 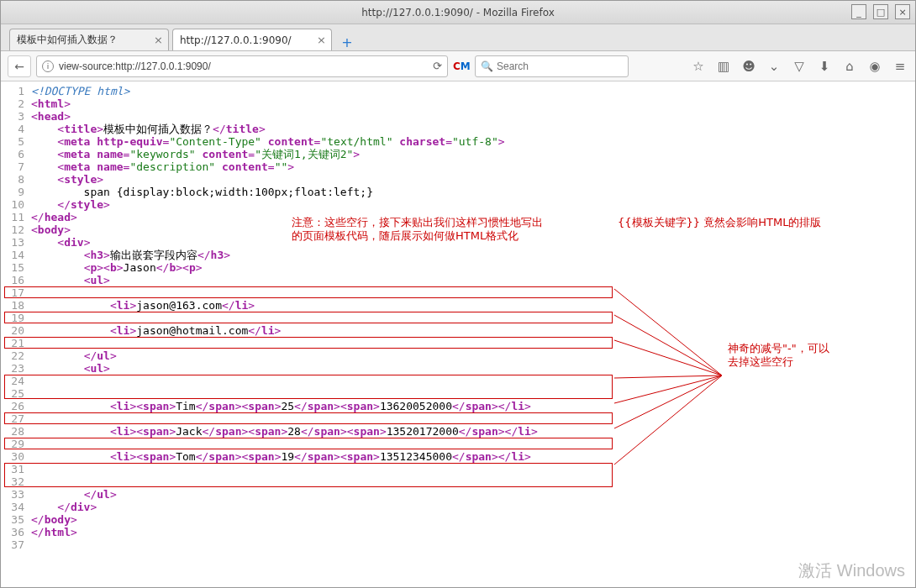 What do you see at coordinates (560, 66) in the screenshot?
I see `search-input` at bounding box center [560, 66].